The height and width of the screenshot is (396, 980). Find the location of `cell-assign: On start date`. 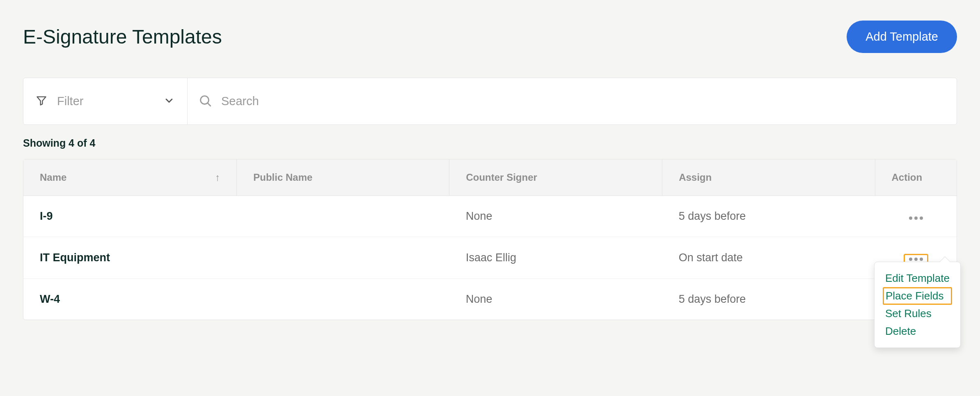

cell-assign: On start date is located at coordinates (769, 258).